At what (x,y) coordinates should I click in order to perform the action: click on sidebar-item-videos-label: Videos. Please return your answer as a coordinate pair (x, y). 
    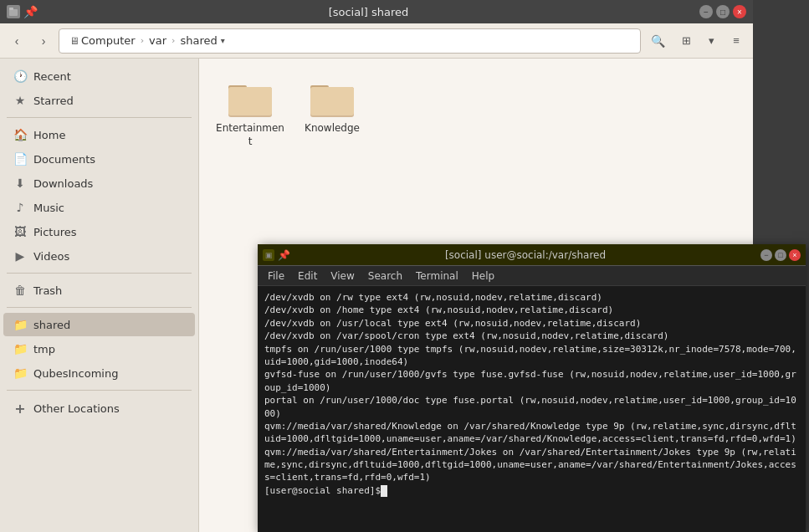
    Looking at the image, I should click on (52, 256).